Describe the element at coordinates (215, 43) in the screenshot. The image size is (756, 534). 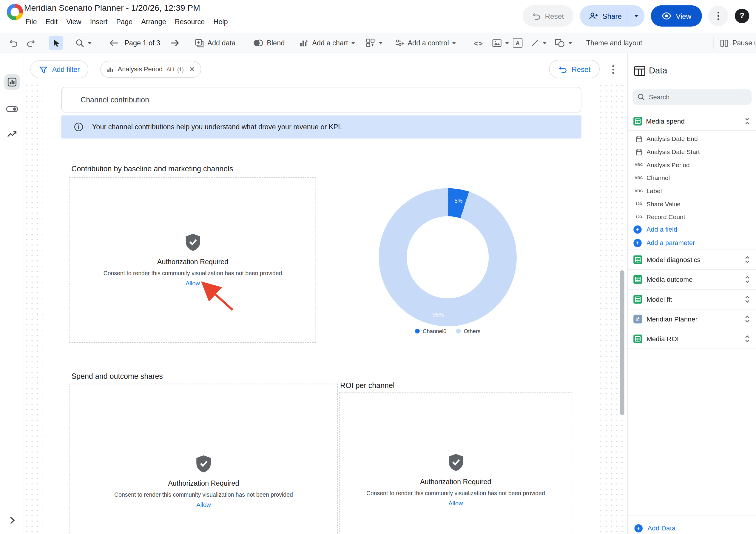
I see `add-data-button: Add data` at that location.